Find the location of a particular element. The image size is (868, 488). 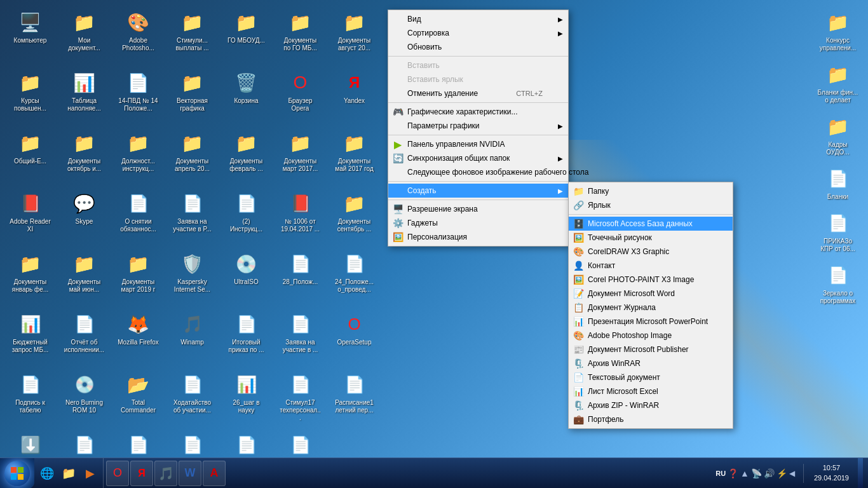

icon-zerkalo: 📄 Зеркало о программах is located at coordinates (837, 283).